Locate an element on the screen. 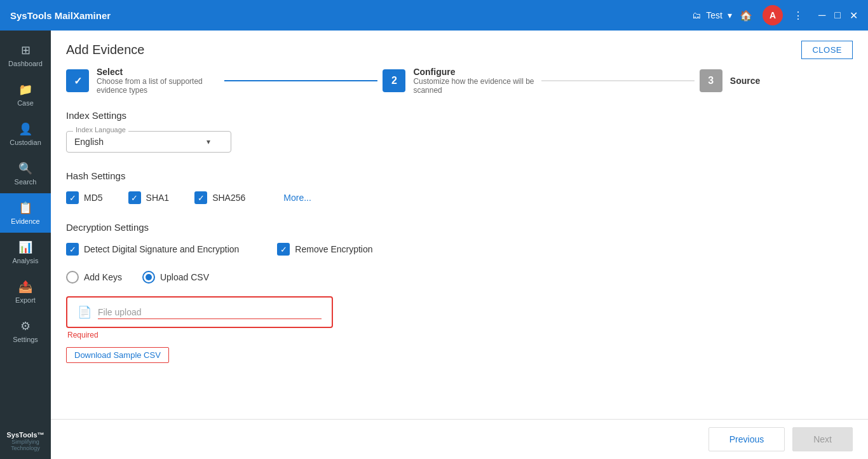  title-bar-icons: 🏠 A ⋮ ─ □ ✕ is located at coordinates (799, 15).